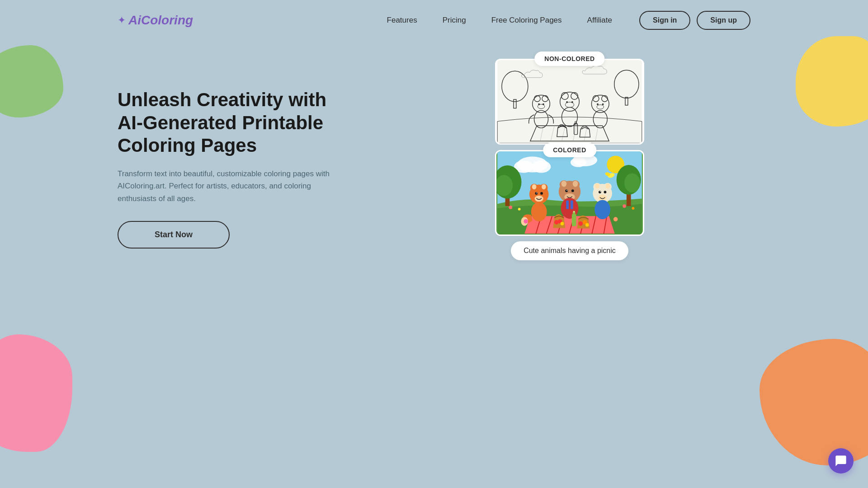 The height and width of the screenshot is (488, 868). I want to click on start-now-button: Start Now, so click(174, 235).